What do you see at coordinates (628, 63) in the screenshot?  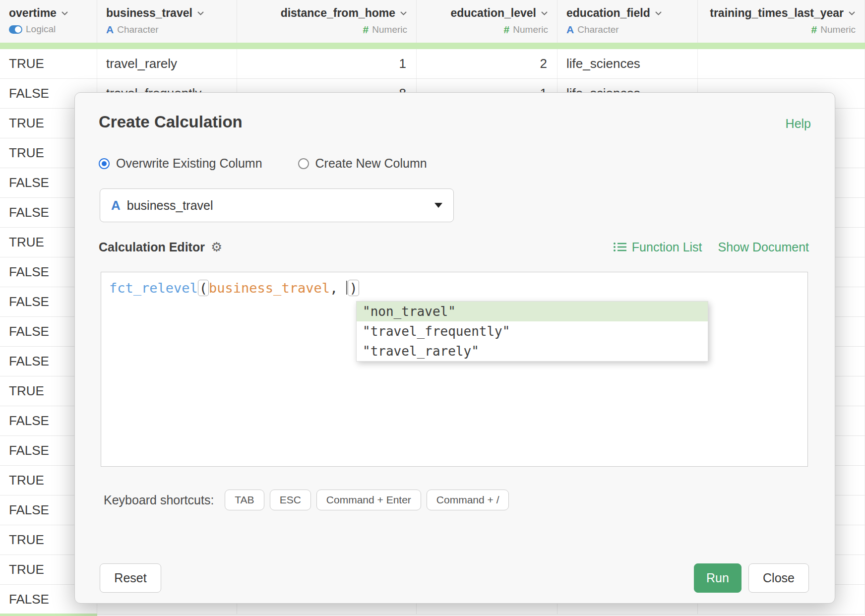 I see `cell-education_field: life_sciences` at bounding box center [628, 63].